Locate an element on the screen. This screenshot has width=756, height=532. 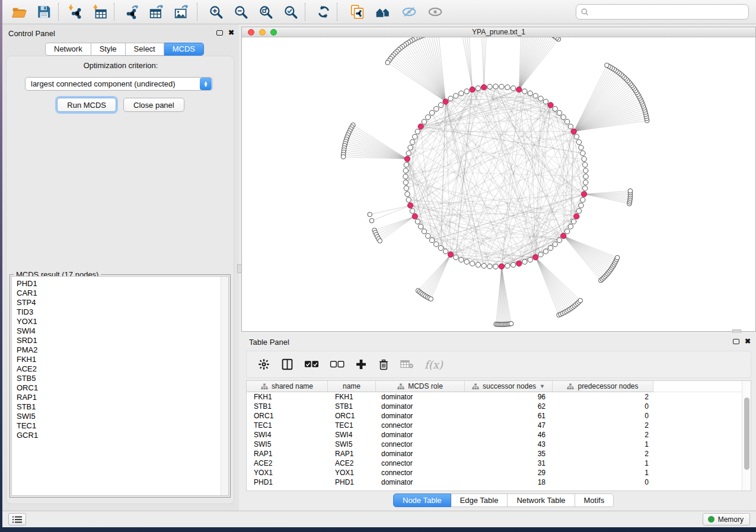
cell-successor-nodes: 61 is located at coordinates (509, 416).